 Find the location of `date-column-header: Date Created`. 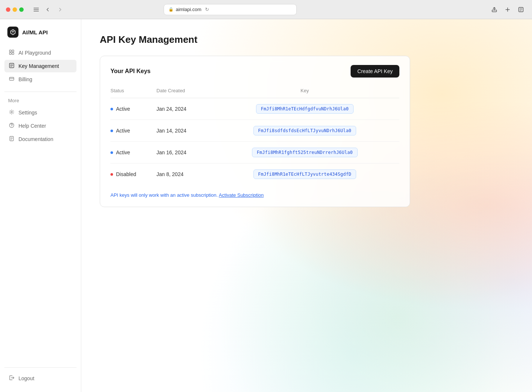

date-column-header: Date Created is located at coordinates (183, 92).